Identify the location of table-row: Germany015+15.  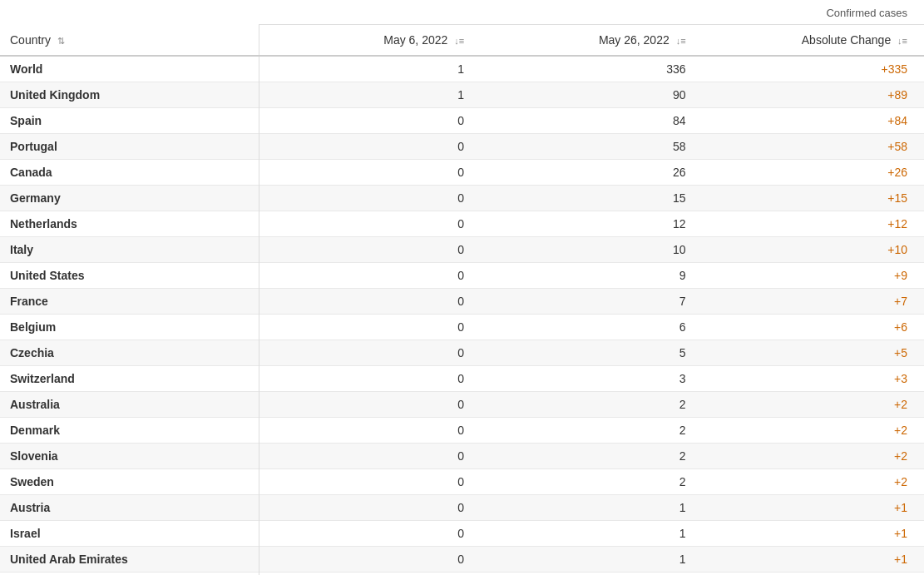
(462, 198).